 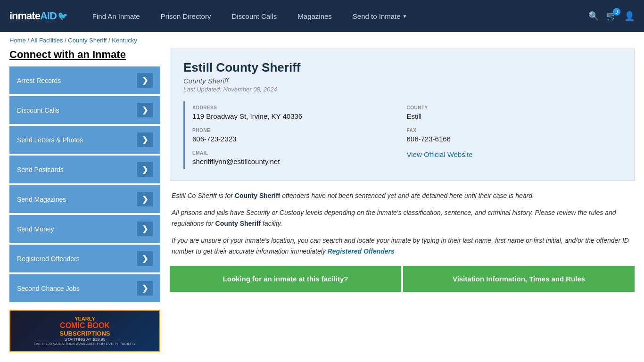 What do you see at coordinates (85, 140) in the screenshot?
I see `sidebar-send-letters: Send Letters & Photos ❯` at bounding box center [85, 140].